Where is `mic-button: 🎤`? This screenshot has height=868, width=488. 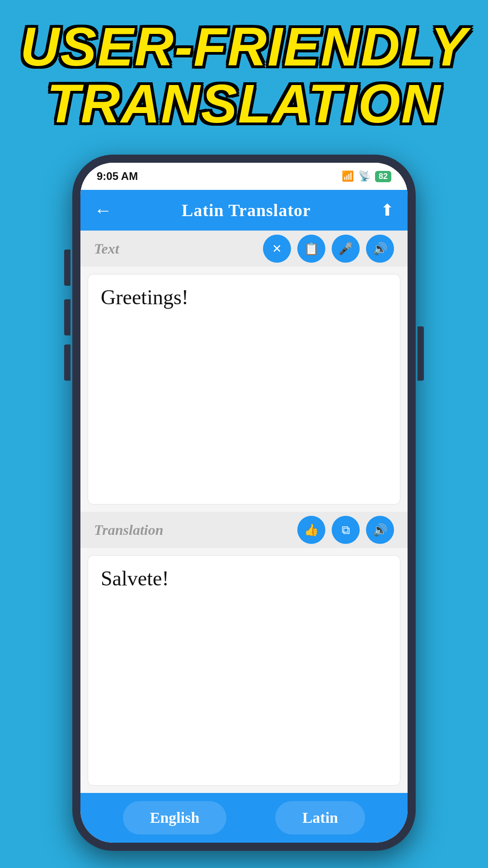 mic-button: 🎤 is located at coordinates (346, 249).